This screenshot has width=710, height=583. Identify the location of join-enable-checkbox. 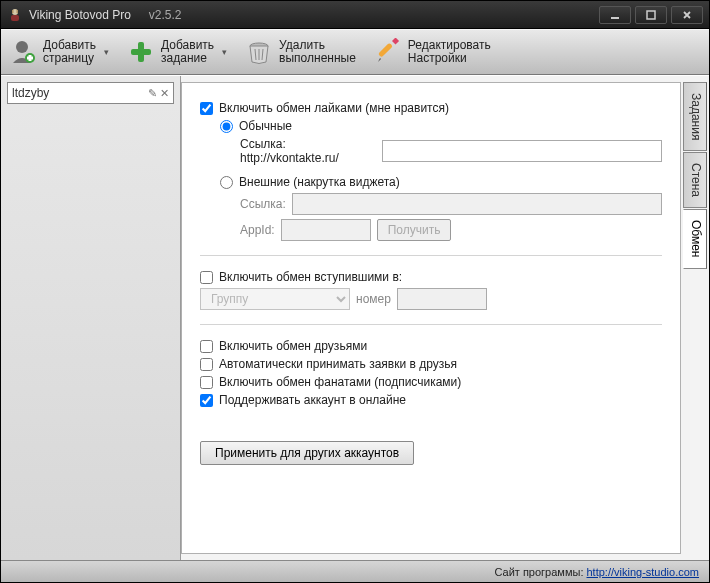
(206, 278).